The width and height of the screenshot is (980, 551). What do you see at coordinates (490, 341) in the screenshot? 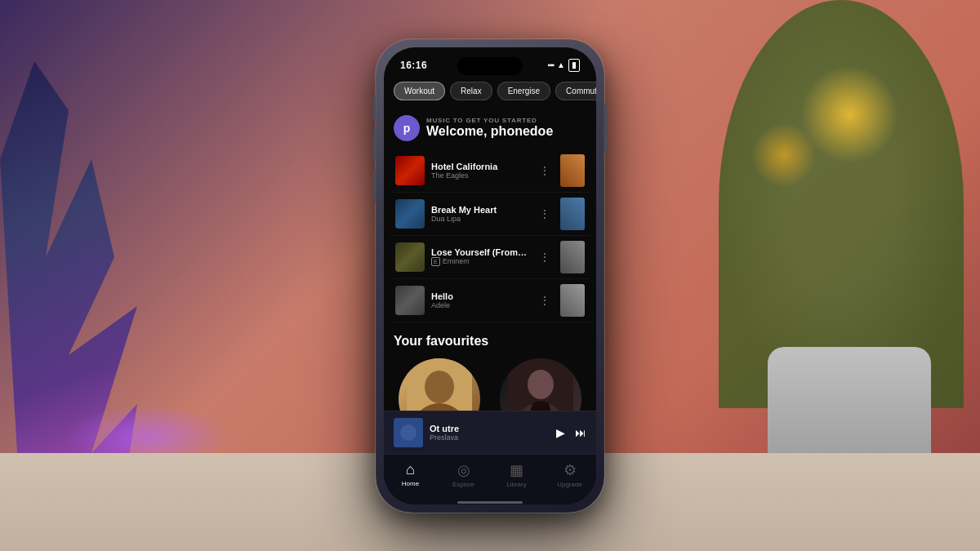
I see `favourites-title: Your favourites` at bounding box center [490, 341].